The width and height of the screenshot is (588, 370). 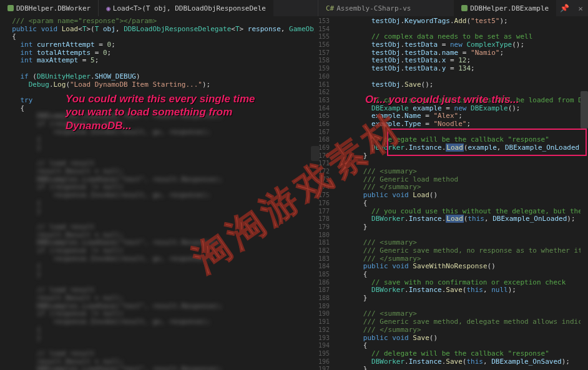 I want to click on pane-divider-handle, so click(x=315, y=153).